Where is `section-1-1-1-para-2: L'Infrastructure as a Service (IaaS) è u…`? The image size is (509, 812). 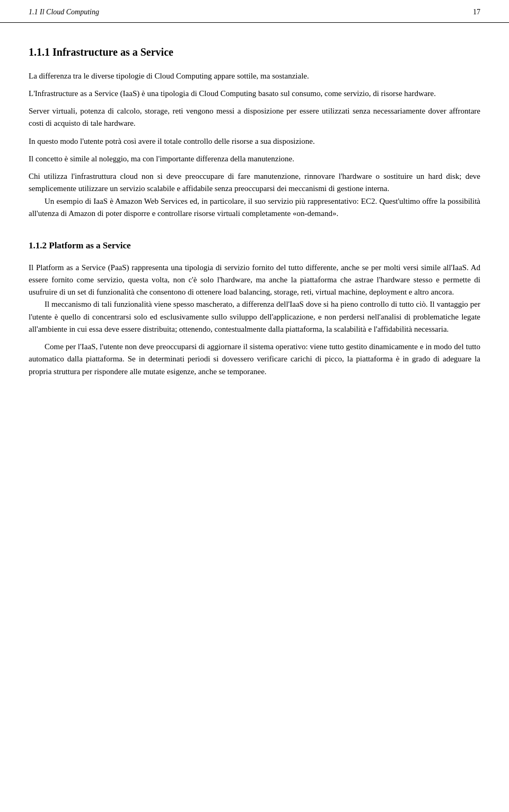
section-1-1-1-para-2: L'Infrastructure as a Service (IaaS) è u… is located at coordinates (254, 93).